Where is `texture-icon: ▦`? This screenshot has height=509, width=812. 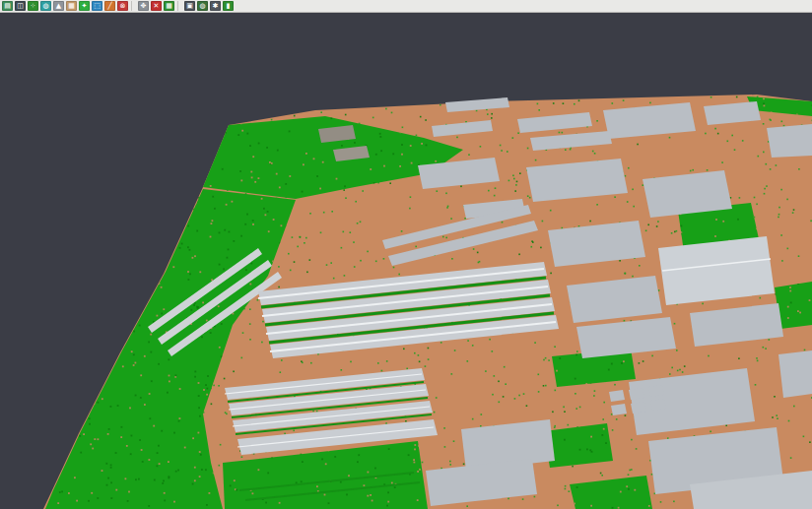 texture-icon: ▦ is located at coordinates (71, 6).